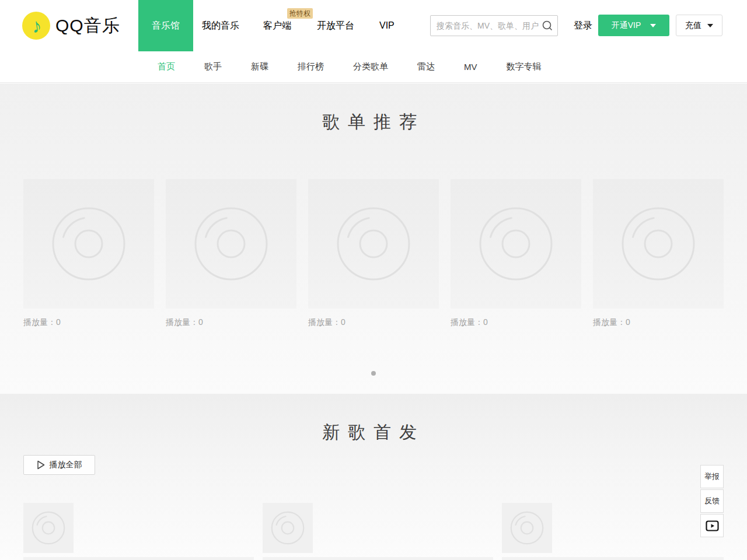  What do you see at coordinates (166, 66) in the screenshot?
I see `subnav-item-home: 首页` at bounding box center [166, 66].